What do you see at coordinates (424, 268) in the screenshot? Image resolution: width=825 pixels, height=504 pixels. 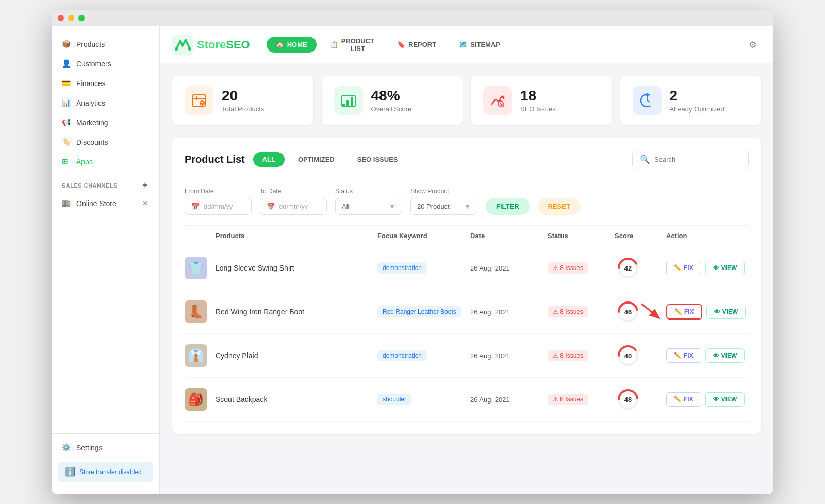 I see `product-keyword-0: demonstration` at bounding box center [424, 268].